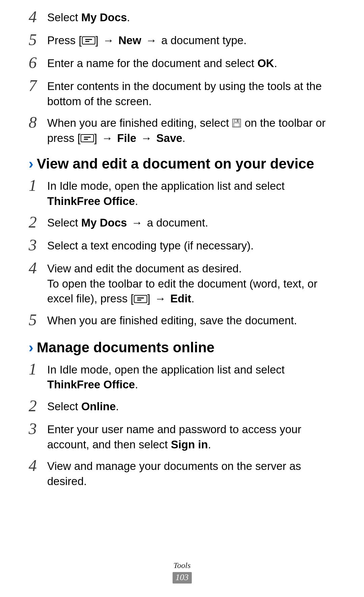  Describe the element at coordinates (182, 321) in the screenshot. I see `step-item: 5When you are finished editing, save the…` at that location.